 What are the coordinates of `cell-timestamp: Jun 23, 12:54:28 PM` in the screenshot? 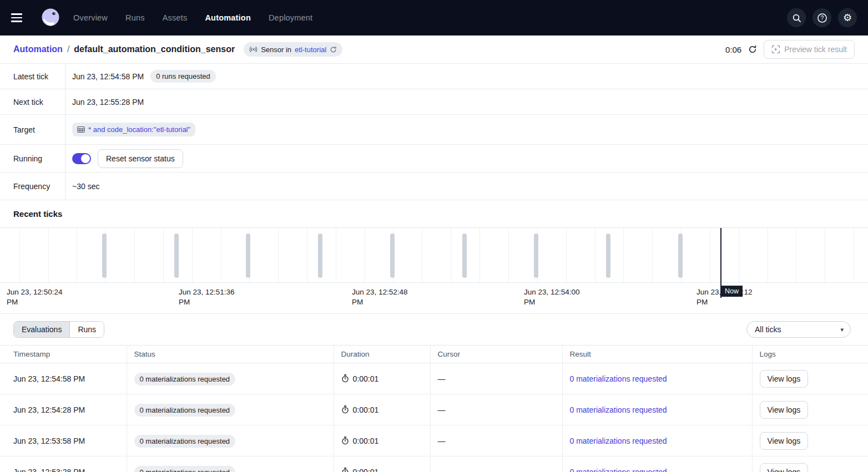 It's located at (63, 410).